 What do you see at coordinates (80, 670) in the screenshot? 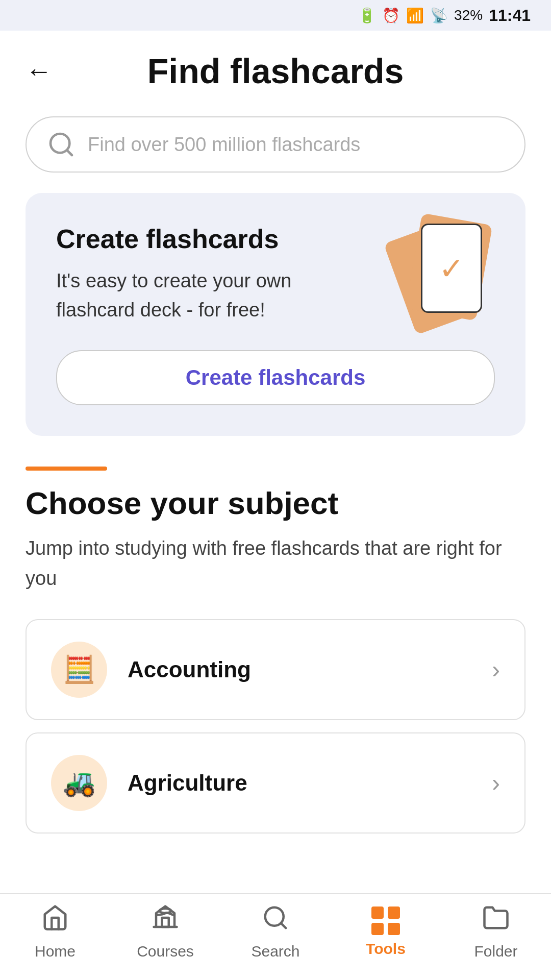
I see `accounting-icon: 🧮` at bounding box center [80, 670].